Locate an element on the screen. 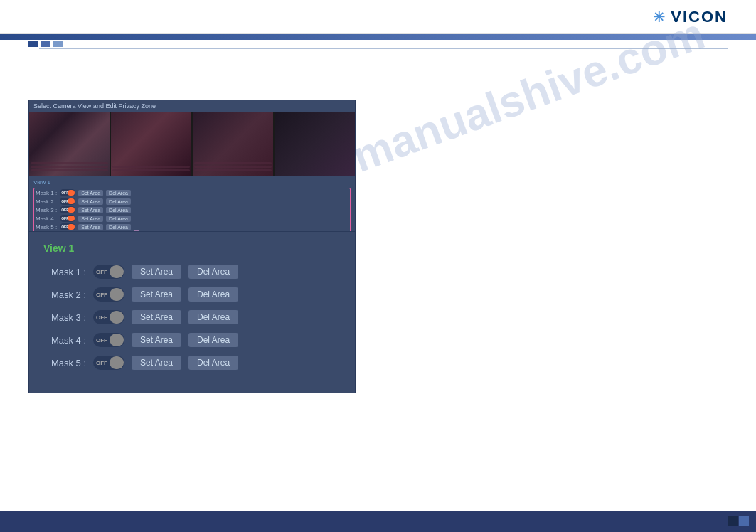 The image size is (756, 532). large-mask-3-toggle: OFF is located at coordinates (109, 317).